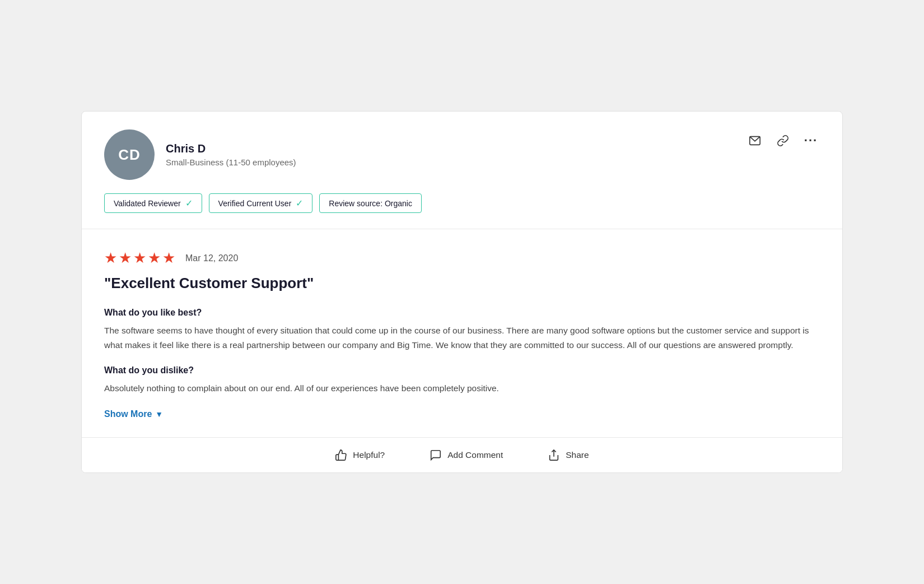 The height and width of the screenshot is (584, 924). Describe the element at coordinates (200, 155) in the screenshot. I see `reviewer-info: CD Chris D Small-Business (11-50 employe…` at that location.